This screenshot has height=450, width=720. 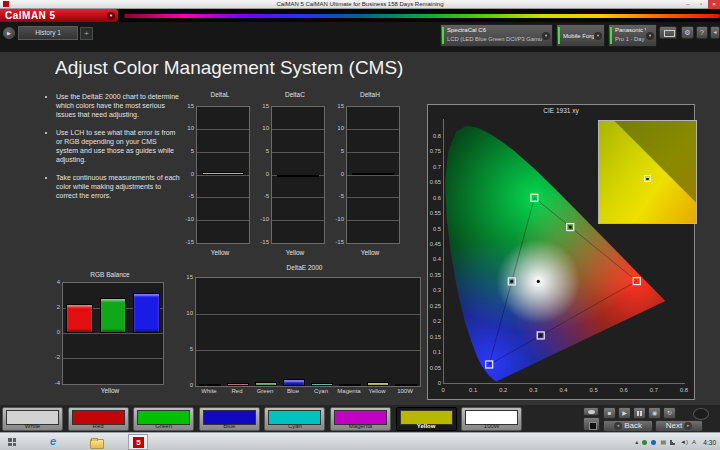 I want to click on play-session-button: ▶, so click(x=9, y=33).